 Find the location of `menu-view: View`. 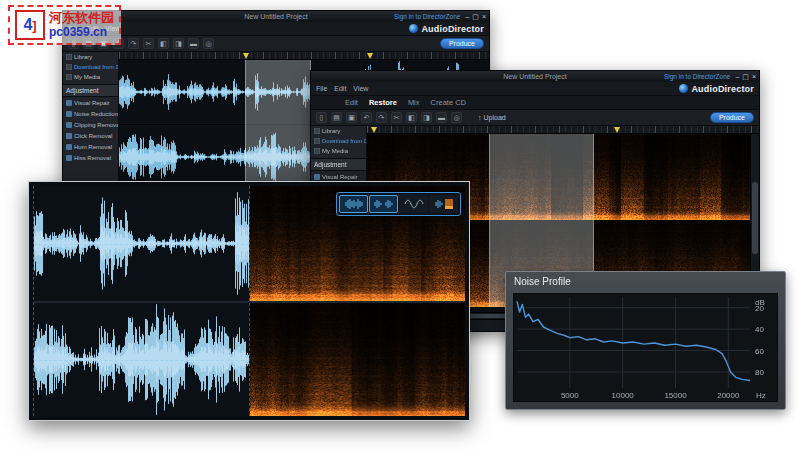

menu-view: View is located at coordinates (360, 88).